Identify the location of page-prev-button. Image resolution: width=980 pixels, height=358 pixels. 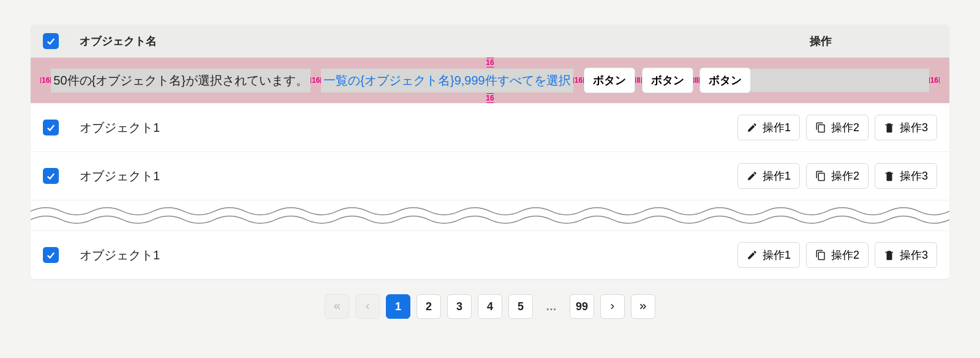
(368, 307).